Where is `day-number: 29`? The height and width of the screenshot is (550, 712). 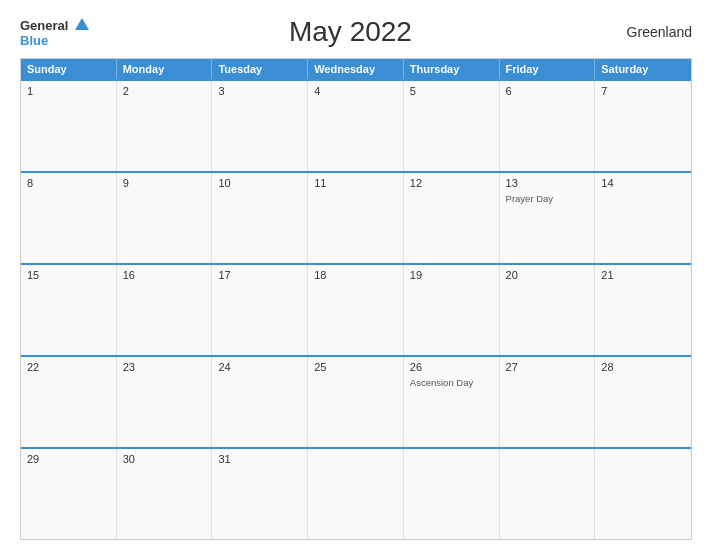
day-number: 29 is located at coordinates (68, 459).